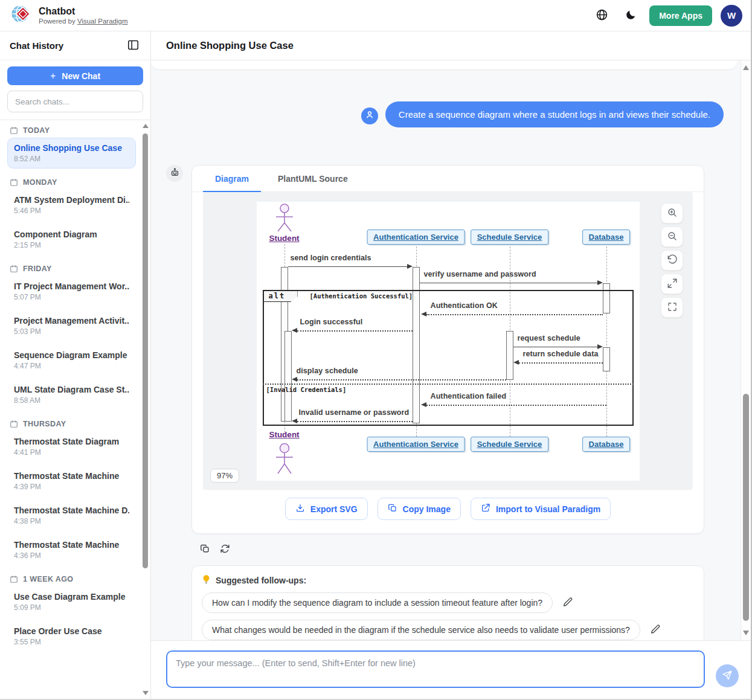  What do you see at coordinates (672, 237) in the screenshot?
I see `zoom-out-button` at bounding box center [672, 237].